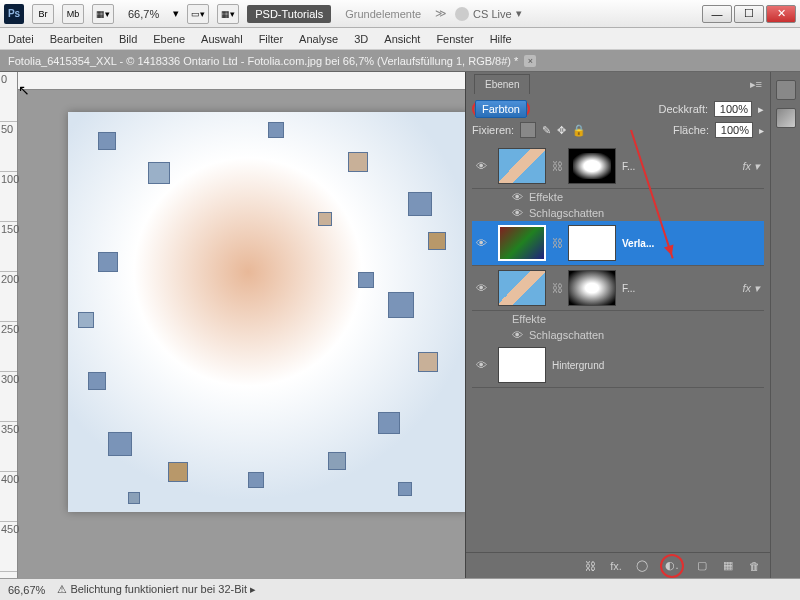  What do you see at coordinates (616, 566) in the screenshot?
I see `fx-icon: fx.` at bounding box center [616, 566].